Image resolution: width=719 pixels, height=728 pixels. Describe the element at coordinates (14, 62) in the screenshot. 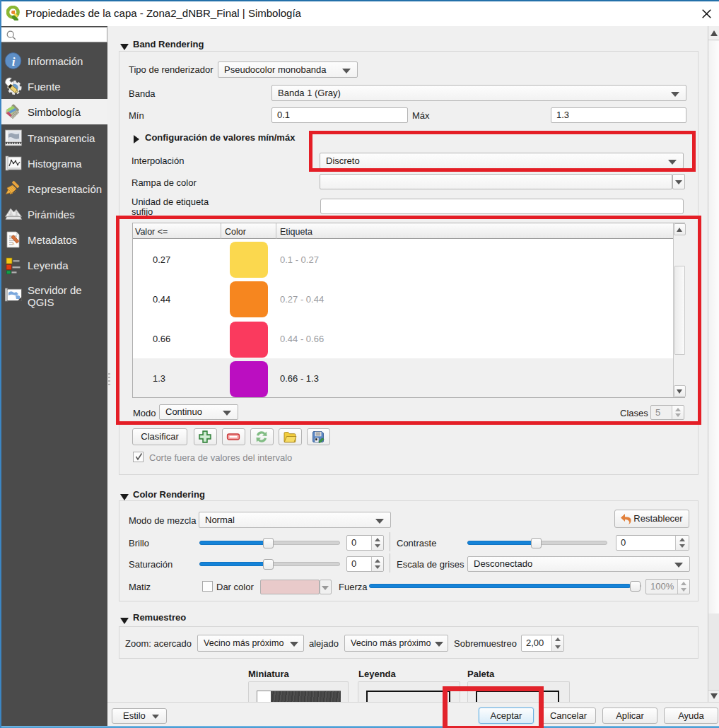

I see `svg-text: i` at that location.